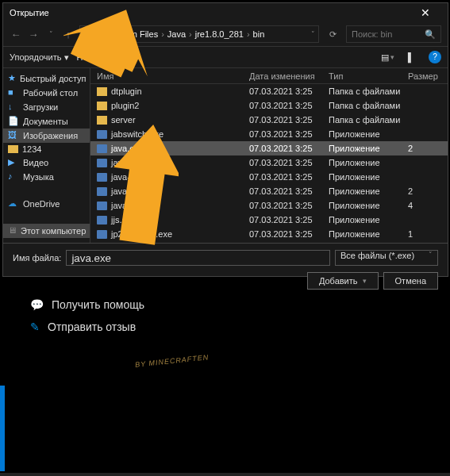  I want to click on breadcrumb-seg: bin, so click(259, 34).